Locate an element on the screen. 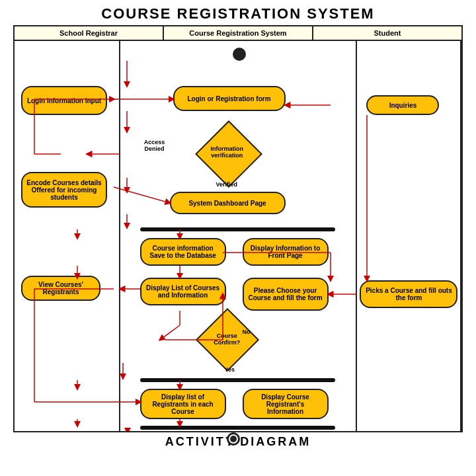 Image resolution: width=476 pixels, height=476 pixels. login-input-node: Login information input is located at coordinates (64, 100).